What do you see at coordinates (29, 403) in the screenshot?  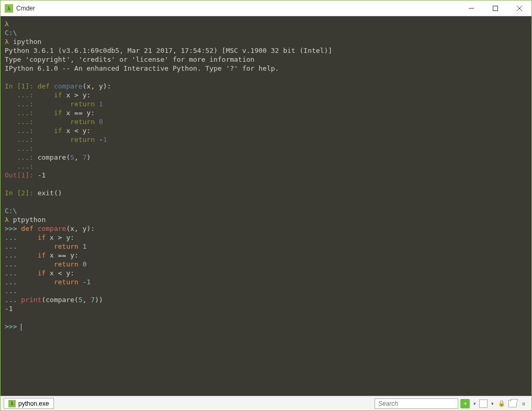 I see `console-tab: λ python.exe` at bounding box center [29, 403].